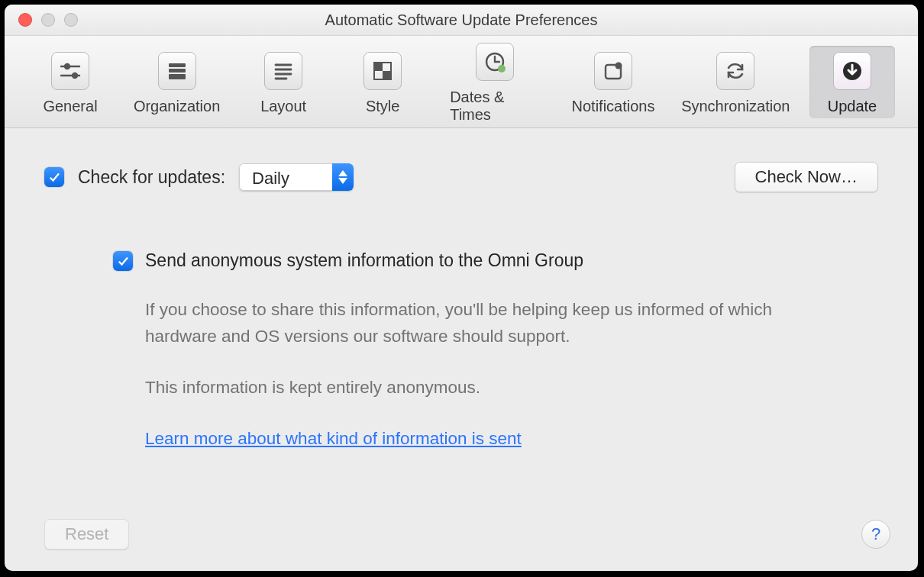  What do you see at coordinates (177, 82) in the screenshot?
I see `tab-organization: Organization` at bounding box center [177, 82].